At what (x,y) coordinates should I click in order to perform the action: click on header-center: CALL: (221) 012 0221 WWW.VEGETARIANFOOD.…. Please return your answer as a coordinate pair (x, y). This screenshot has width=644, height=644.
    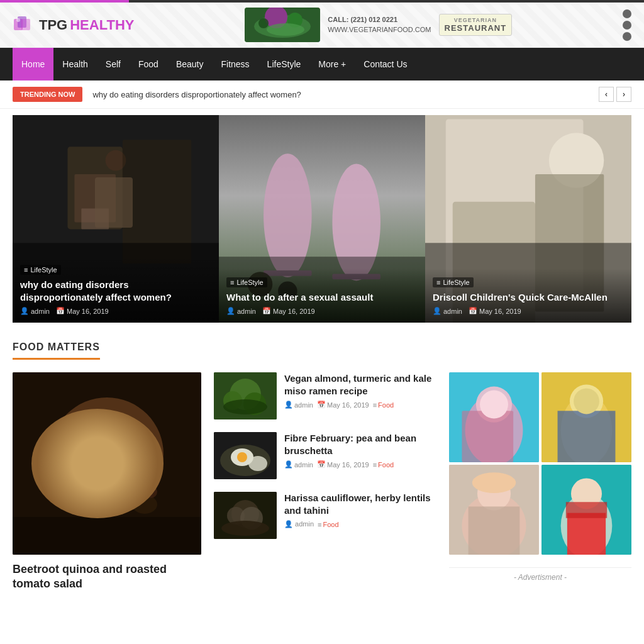
    Looking at the image, I should click on (379, 25).